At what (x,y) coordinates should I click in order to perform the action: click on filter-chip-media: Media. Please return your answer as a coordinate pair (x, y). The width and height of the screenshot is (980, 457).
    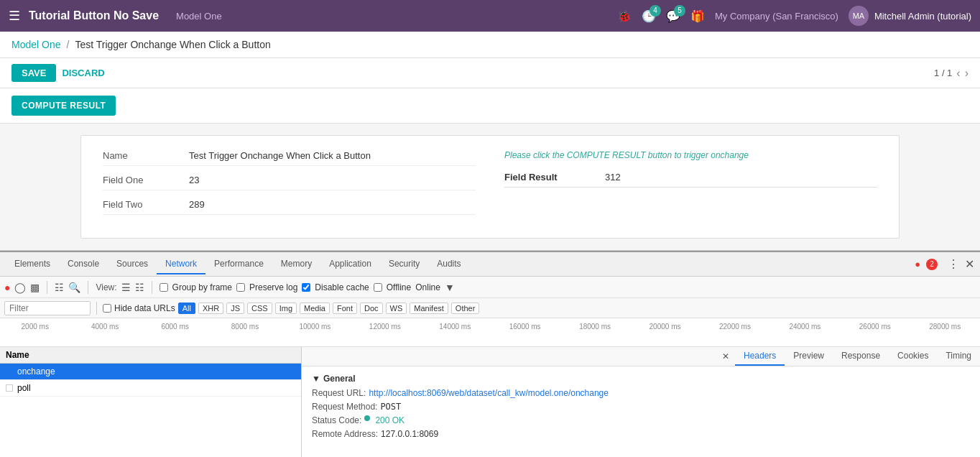
    Looking at the image, I should click on (315, 308).